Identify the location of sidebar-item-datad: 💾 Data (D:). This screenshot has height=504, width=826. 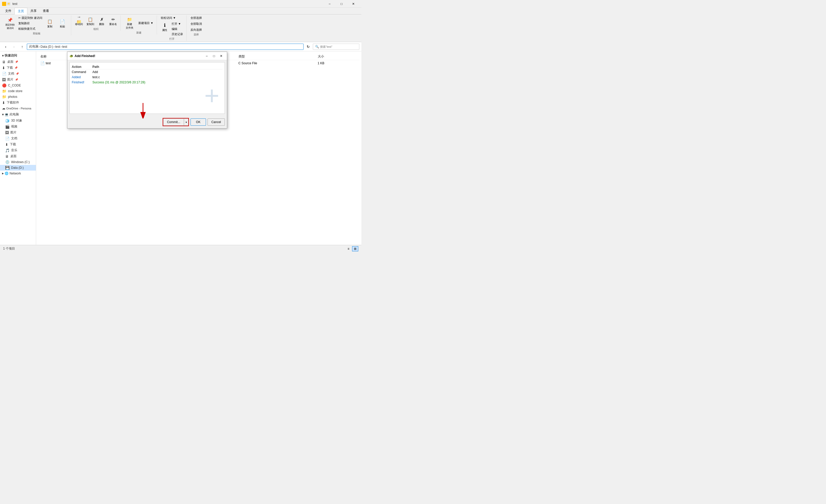
(18, 168).